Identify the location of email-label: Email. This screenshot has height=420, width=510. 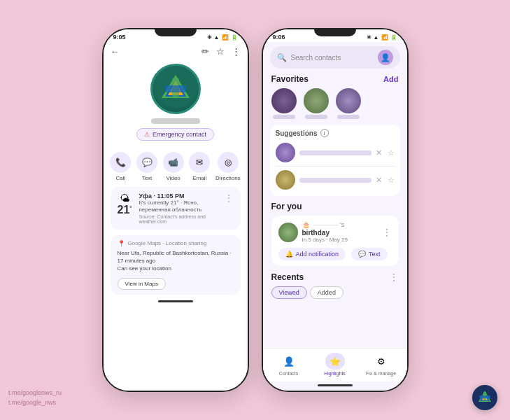
(199, 178).